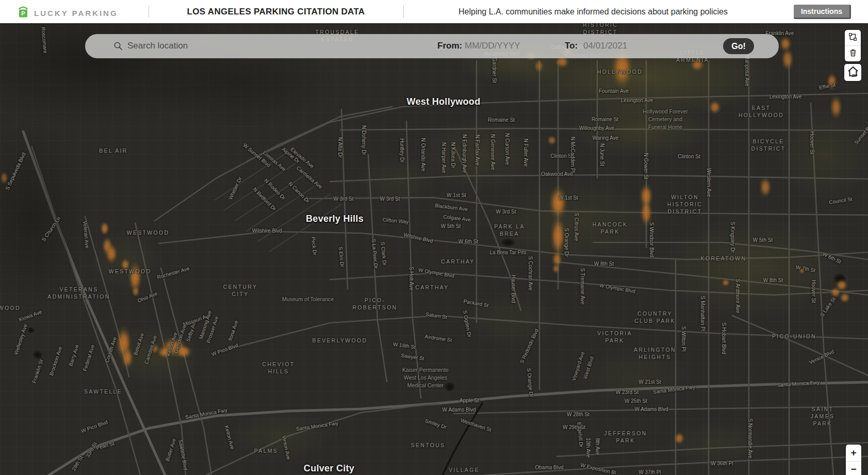 This screenshot has height=475, width=868. Describe the element at coordinates (23, 13) in the screenshot. I see `parking-meter-icon: P` at that location.